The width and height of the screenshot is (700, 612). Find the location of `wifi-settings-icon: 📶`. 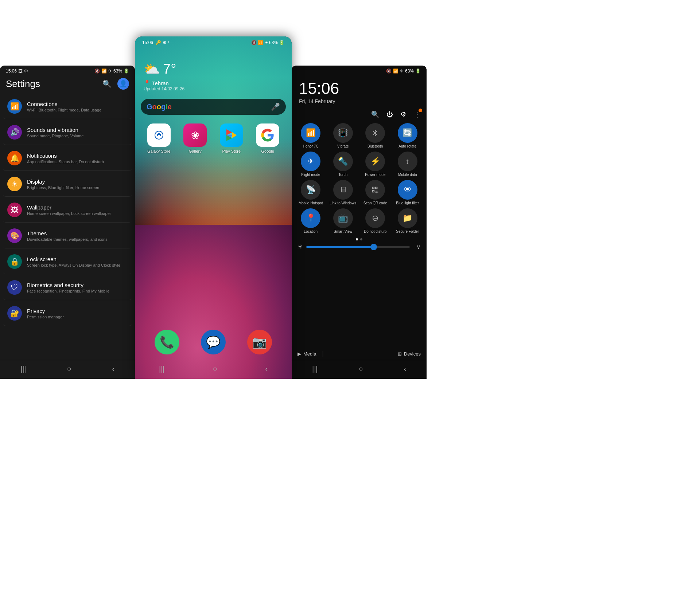

wifi-settings-icon: 📶 is located at coordinates (15, 106).